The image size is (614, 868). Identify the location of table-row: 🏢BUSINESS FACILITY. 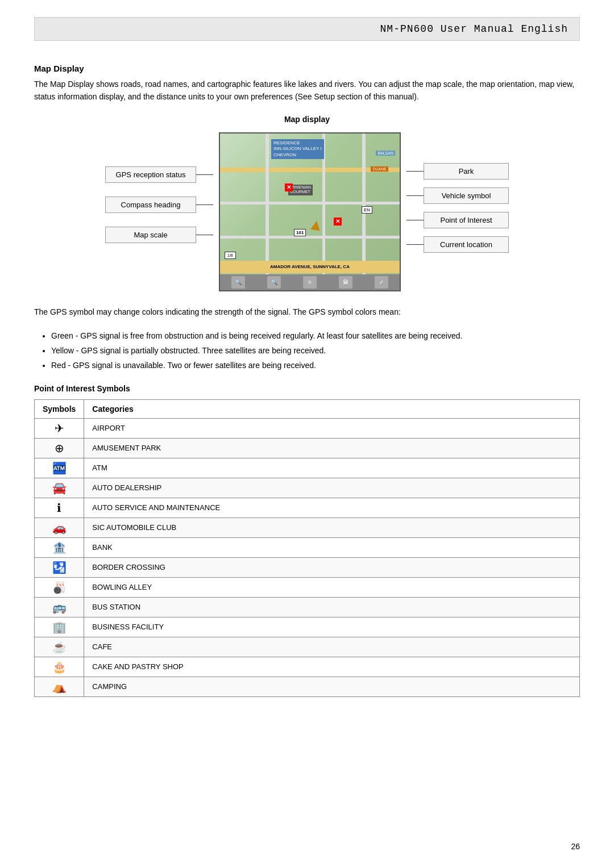
(307, 627).